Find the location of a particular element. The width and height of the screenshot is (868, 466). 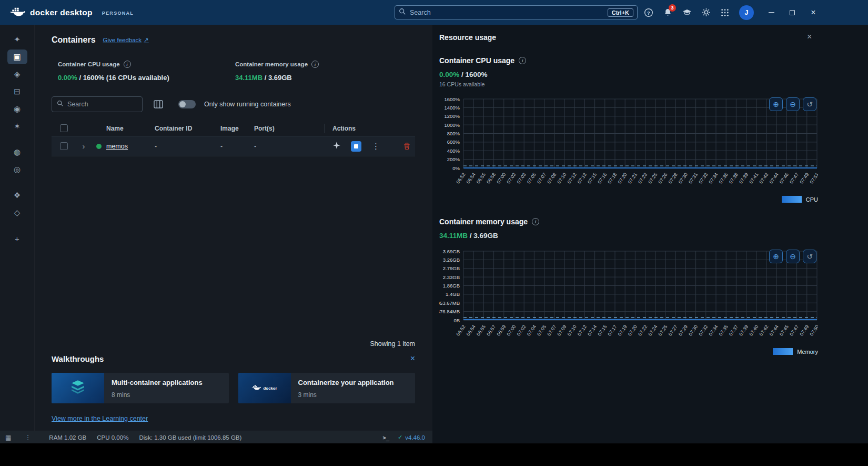

svg-text: 07:22 is located at coordinates (643, 330).